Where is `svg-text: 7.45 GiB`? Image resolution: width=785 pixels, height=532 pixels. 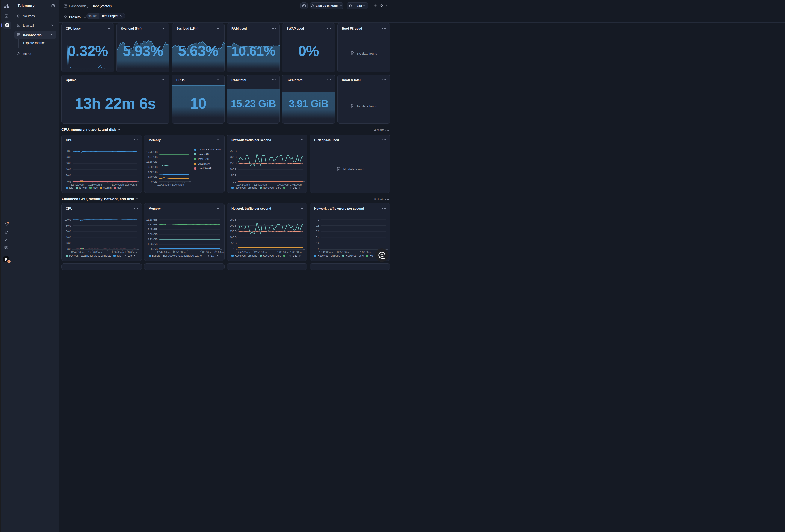
svg-text: 7.45 GiB is located at coordinates (153, 230).